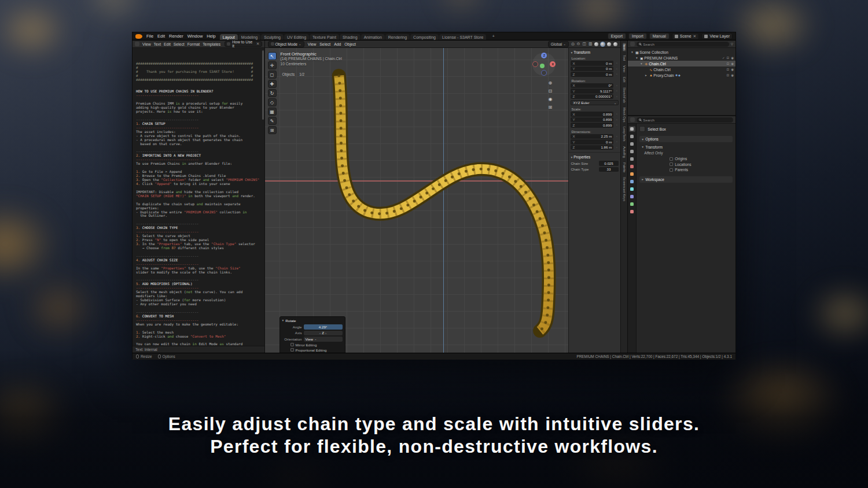  I want to click on scale-tool-icon: ◇, so click(272, 102).